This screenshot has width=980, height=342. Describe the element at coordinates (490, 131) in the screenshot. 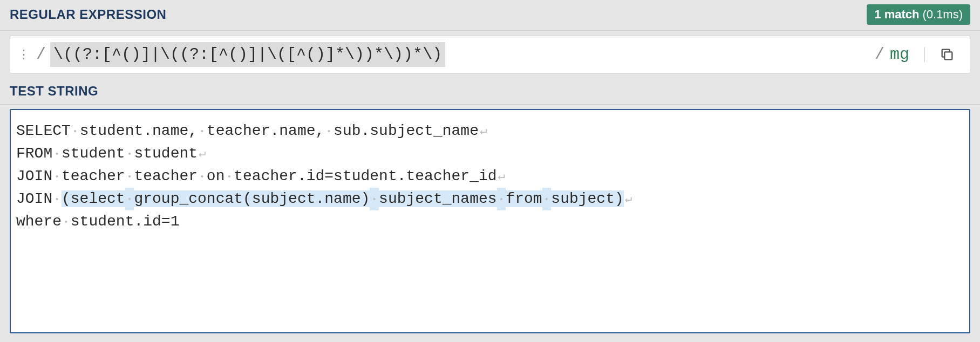

I see `test-line: SELECTstudent.name,teacher.name,sub.subj…` at that location.